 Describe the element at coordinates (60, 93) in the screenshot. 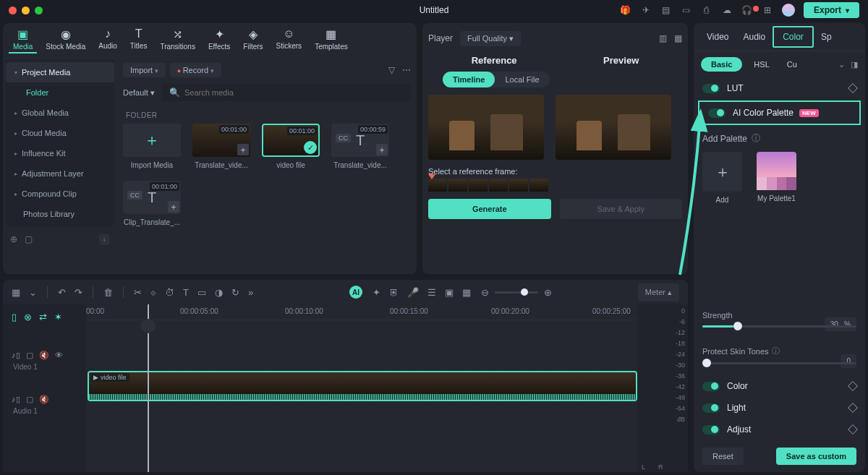

I see `sidebar-folder: Folder` at that location.